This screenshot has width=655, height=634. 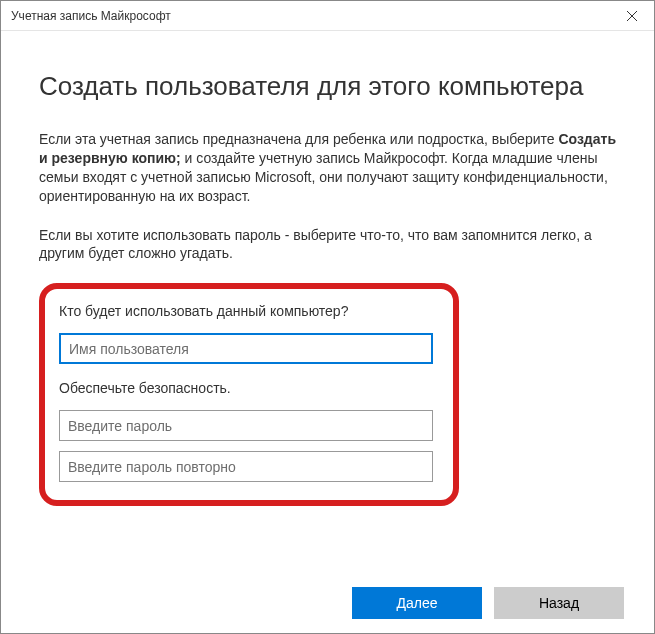 What do you see at coordinates (328, 603) in the screenshot?
I see `dialog-footer: Далее Назад` at bounding box center [328, 603].